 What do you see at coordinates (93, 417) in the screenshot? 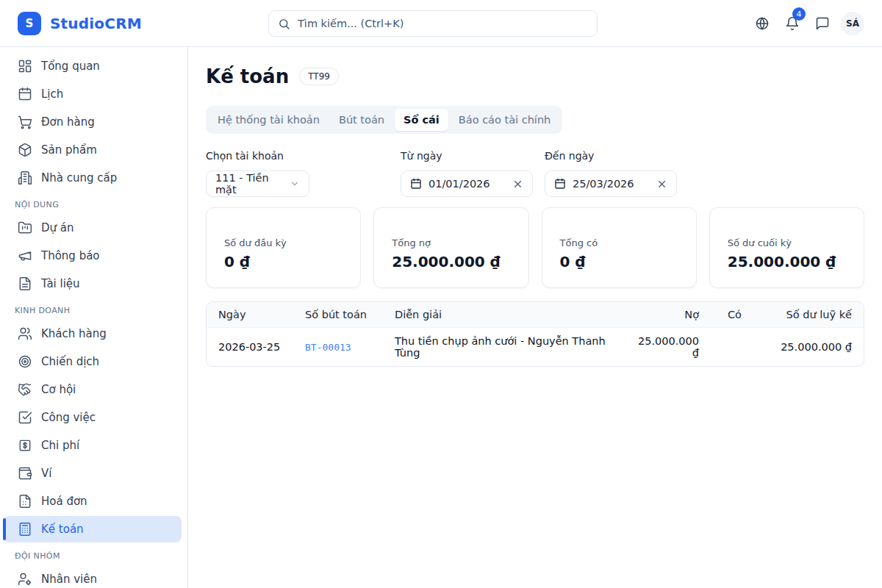
I see `sidebar-item-cong-viec: Công việc` at bounding box center [93, 417].